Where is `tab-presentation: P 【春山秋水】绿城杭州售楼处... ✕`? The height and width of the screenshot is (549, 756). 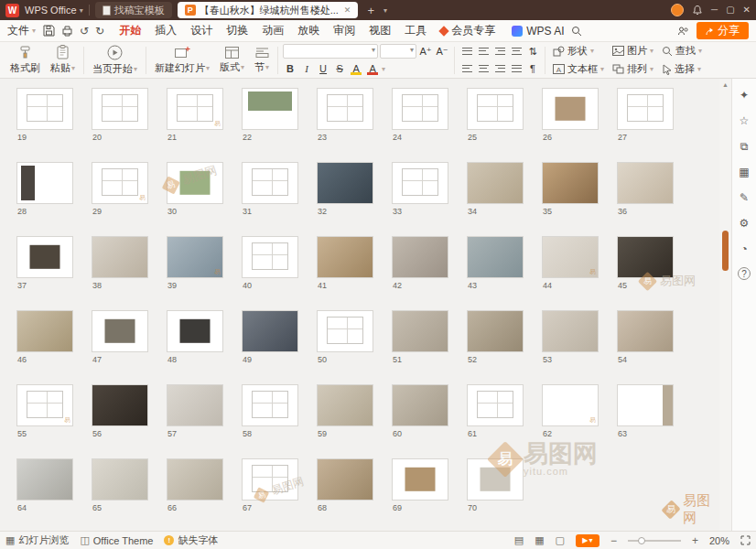
tab-presentation: P 【春山秋水】绿城杭州售楼处... ✕ is located at coordinates (268, 10).